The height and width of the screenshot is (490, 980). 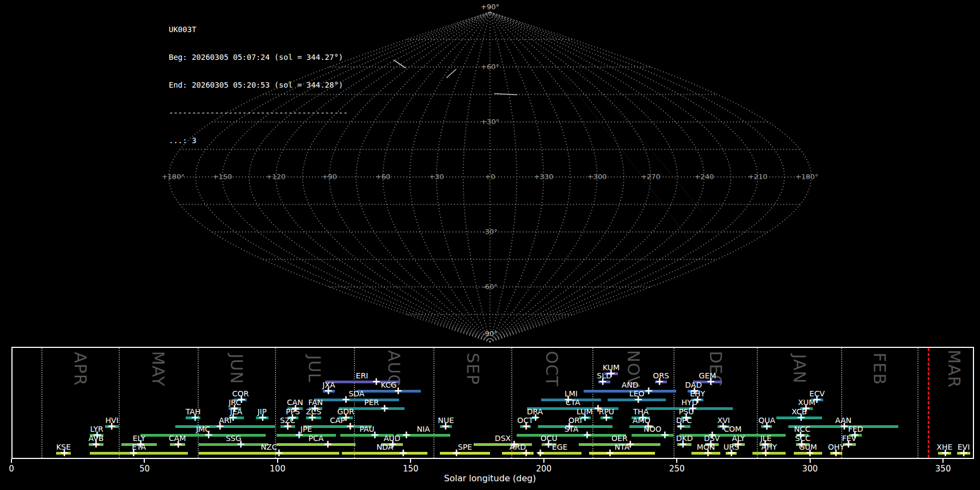 What do you see at coordinates (14, 469) in the screenshot?
I see `axis-tick-label: 0` at bounding box center [14, 469].